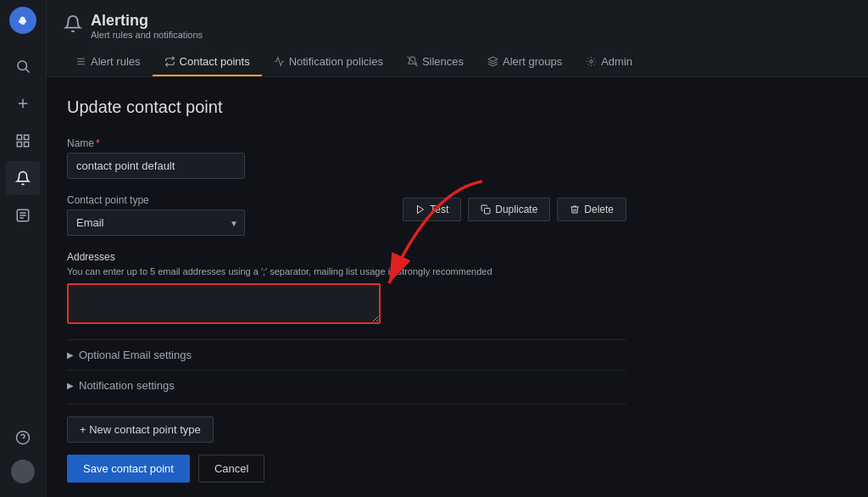 This screenshot has height=497, width=868. I want to click on chevron-right-icon: ▶, so click(70, 355).